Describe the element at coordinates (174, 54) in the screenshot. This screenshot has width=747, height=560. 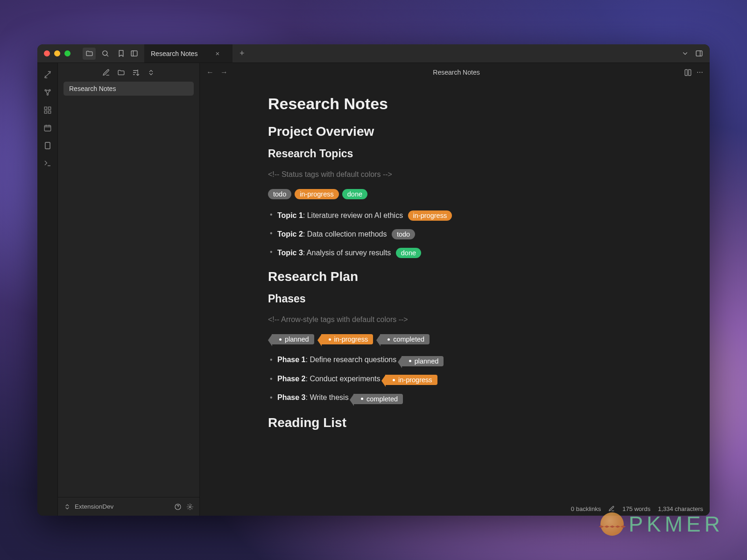
I see `tab-label: Research Notes` at that location.